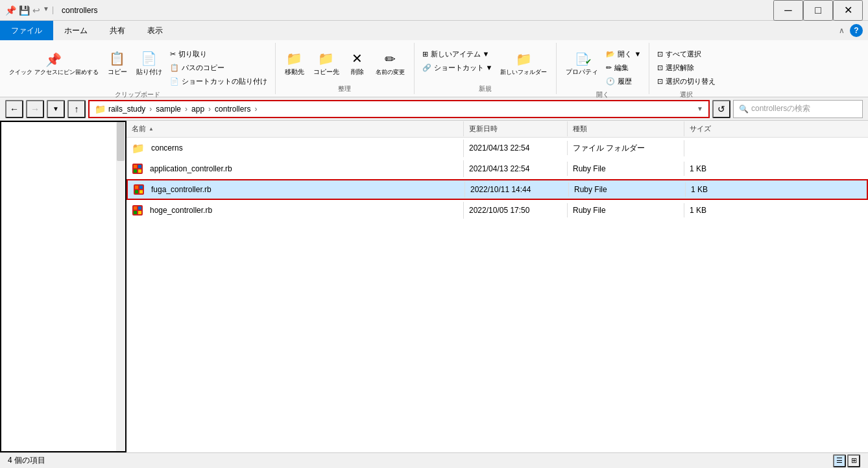 The height and width of the screenshot is (468, 868). I want to click on paste-label: 貼り付け, so click(149, 72).